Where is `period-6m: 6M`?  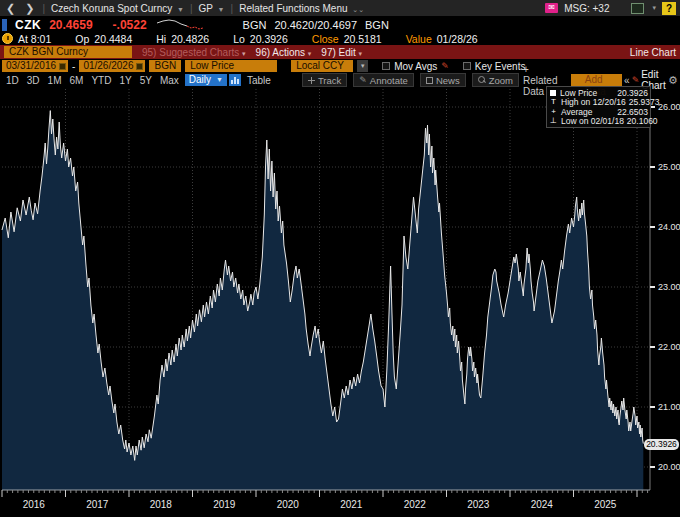
period-6m: 6M is located at coordinates (77, 80).